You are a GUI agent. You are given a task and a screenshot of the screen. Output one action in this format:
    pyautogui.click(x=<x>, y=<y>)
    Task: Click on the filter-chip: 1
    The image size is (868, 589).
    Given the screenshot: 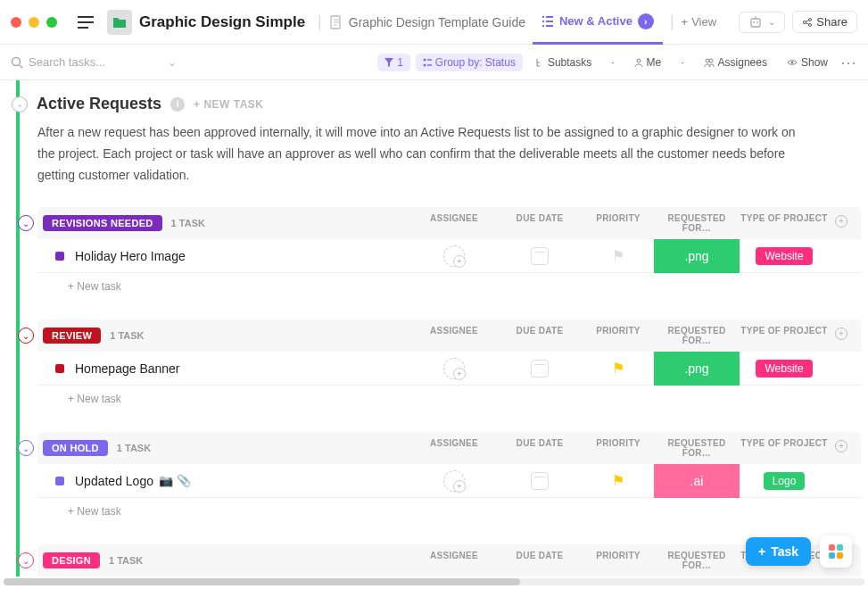 What is the action you would take?
    pyautogui.click(x=394, y=62)
    